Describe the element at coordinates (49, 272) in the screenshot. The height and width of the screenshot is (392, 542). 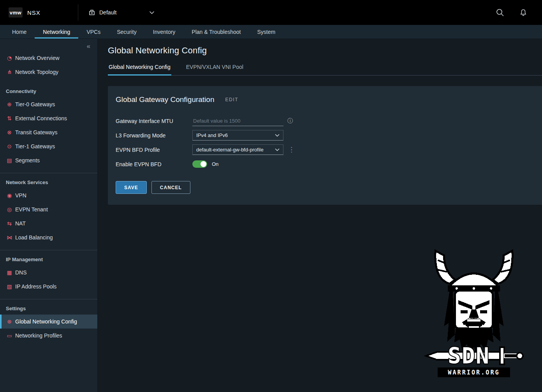
I see `sidebar-section-ip-management: IP Management ▦ DNS ▧ IP Address Pools` at that location.